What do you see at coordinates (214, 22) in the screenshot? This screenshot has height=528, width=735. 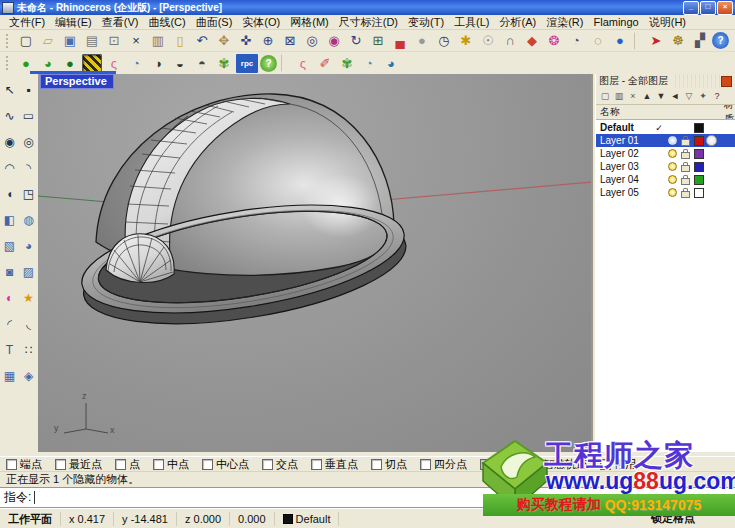 I see `menu-item: 曲面(S)` at bounding box center [214, 22].